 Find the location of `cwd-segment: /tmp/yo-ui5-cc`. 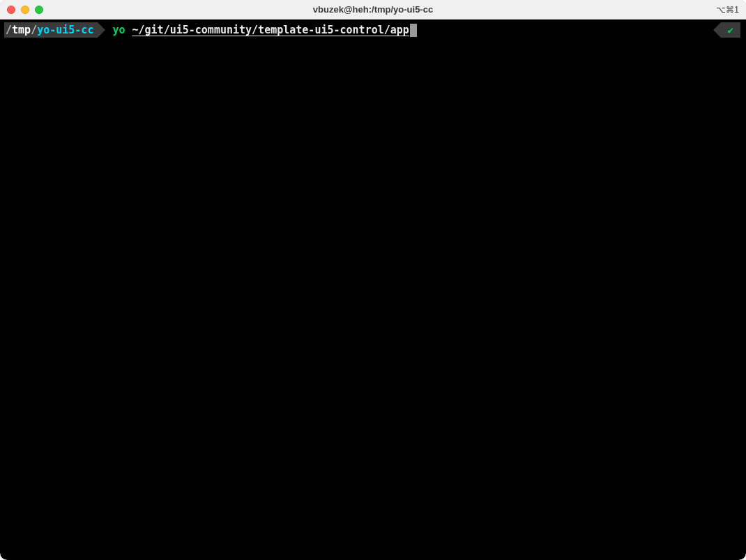

cwd-segment: /tmp/yo-ui5-cc is located at coordinates (51, 30).